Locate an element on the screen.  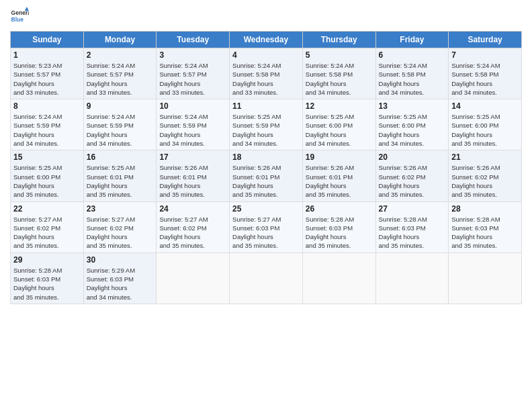
calendar-week-4: 22Sunrise: 5:27 AMSunset: 6:02 PMDayligh… is located at coordinates (266, 227).